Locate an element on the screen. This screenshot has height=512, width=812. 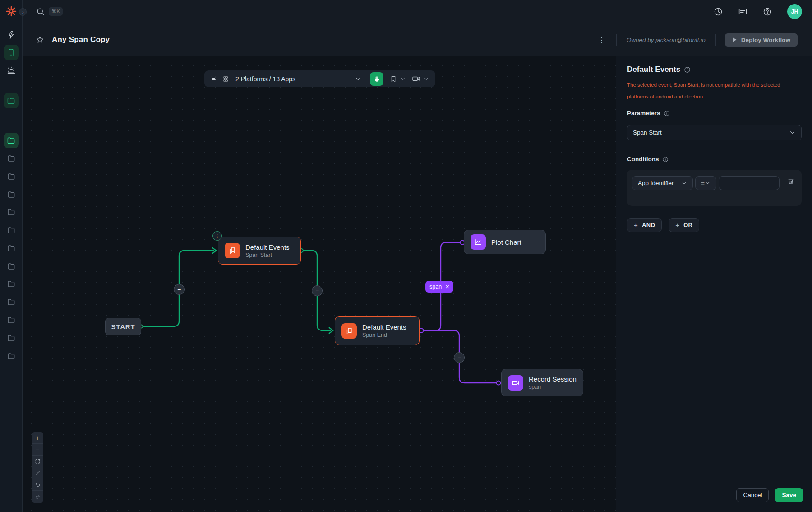
sidebar-item-sessions is located at coordinates (11, 52).